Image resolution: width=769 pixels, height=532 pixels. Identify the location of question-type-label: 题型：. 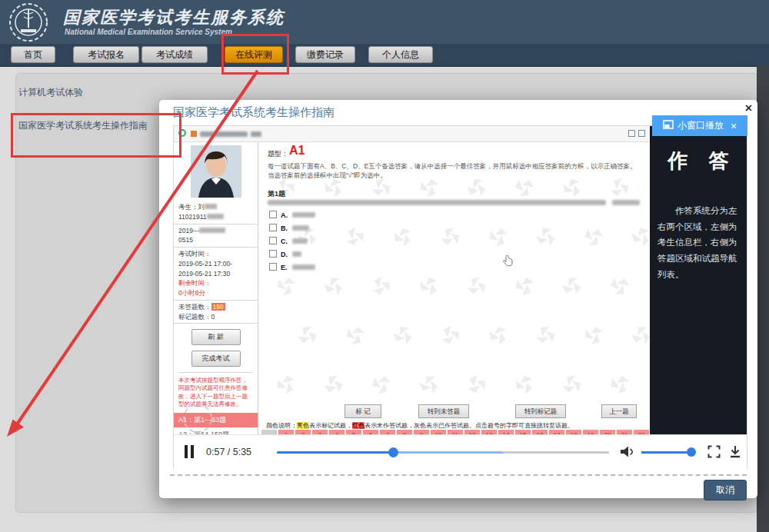
(278, 154).